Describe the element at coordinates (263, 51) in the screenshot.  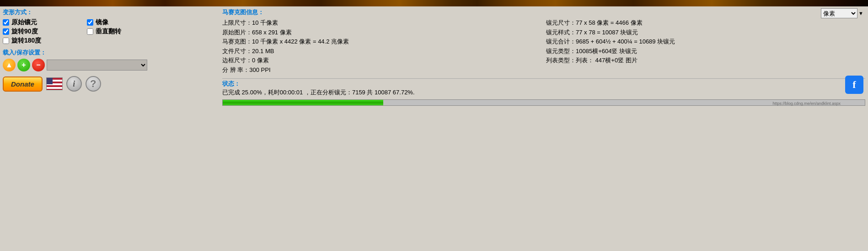
I see `value-3: 20.1 MB` at that location.